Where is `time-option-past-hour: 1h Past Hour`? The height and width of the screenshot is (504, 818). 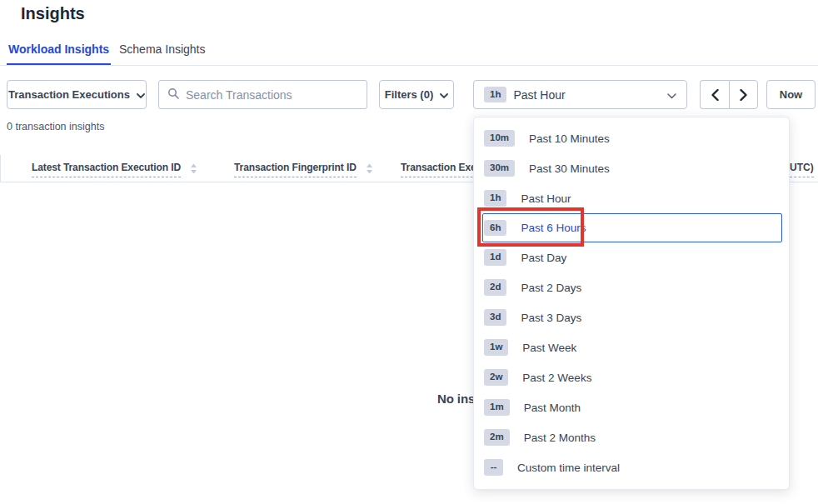 time-option-past-hour: 1h Past Hour is located at coordinates (631, 198).